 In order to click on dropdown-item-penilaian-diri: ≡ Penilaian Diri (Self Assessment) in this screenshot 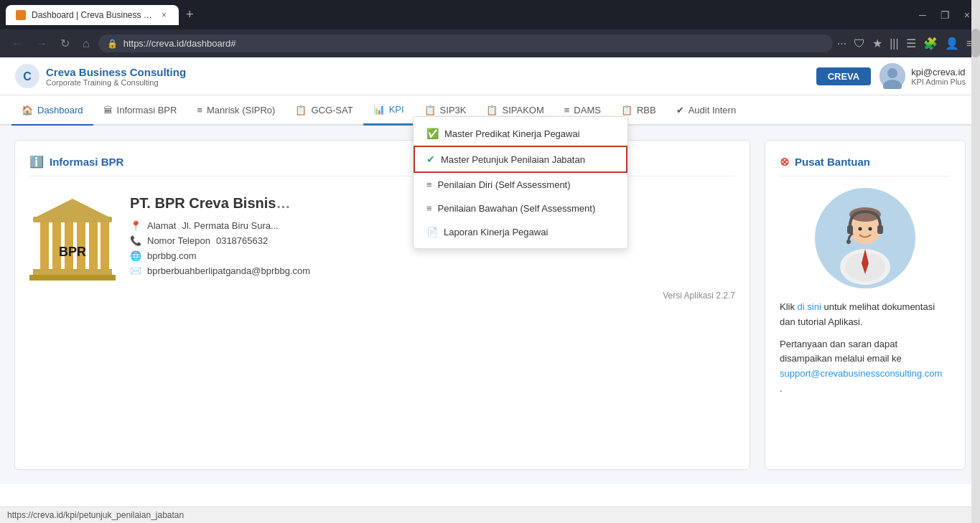, I will do `click(521, 185)`.